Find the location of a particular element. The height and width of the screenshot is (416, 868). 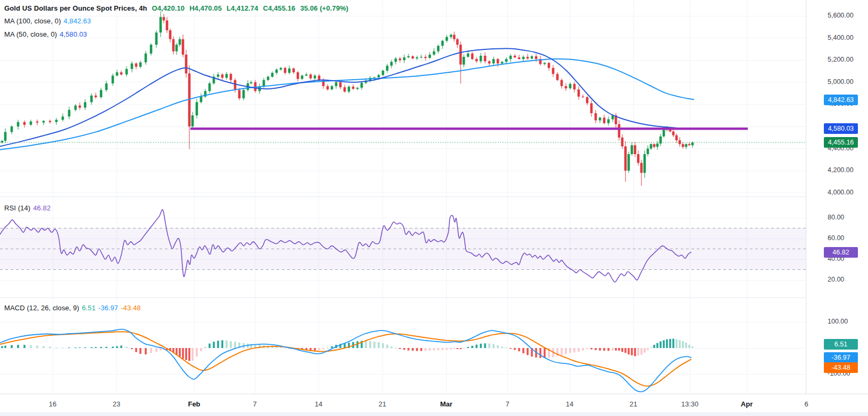

time-tick-label: 6 is located at coordinates (806, 404).